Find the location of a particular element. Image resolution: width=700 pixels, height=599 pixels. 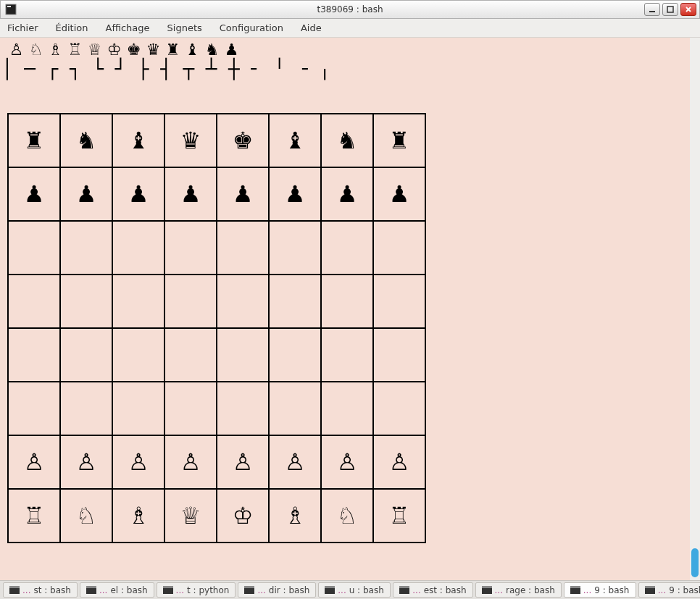

piece-glyph: ♝ is located at coordinates (193, 50).